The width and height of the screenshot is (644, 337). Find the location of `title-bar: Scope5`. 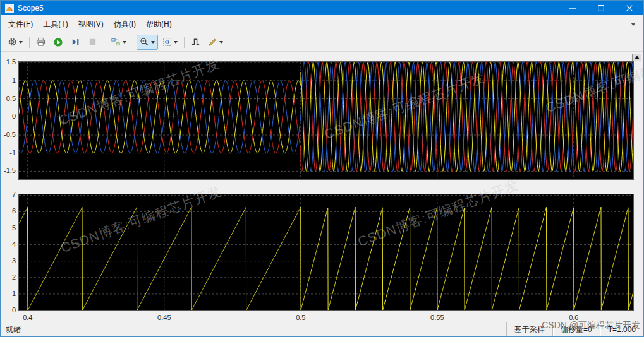

title-bar: Scope5 is located at coordinates (322, 8).